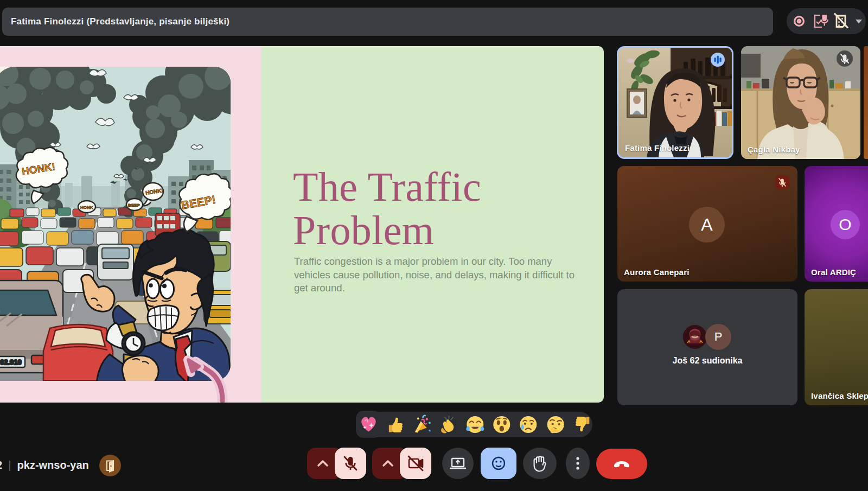 This screenshot has height=491, width=868. What do you see at coordinates (134, 205) in the screenshot?
I see `svg-text: BEEP` at bounding box center [134, 205].